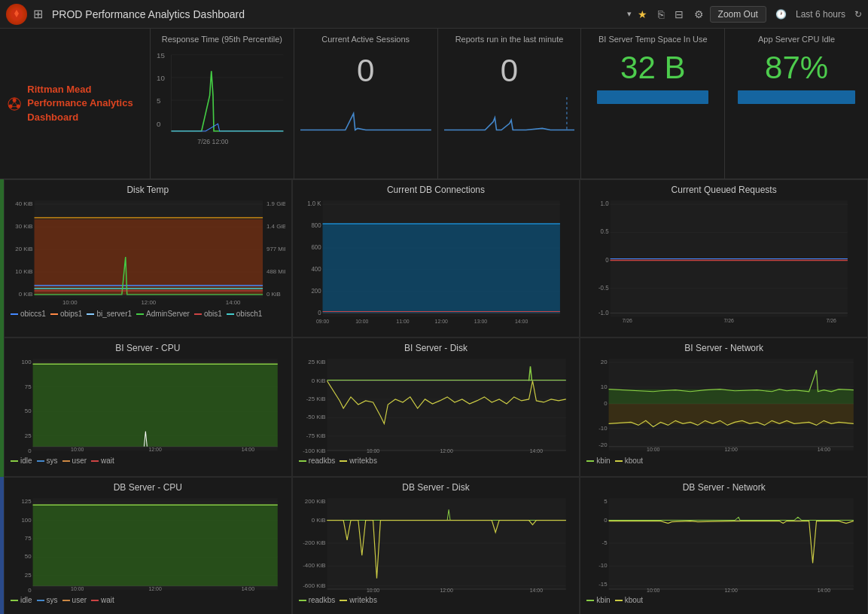  What do you see at coordinates (653, 104) in the screenshot?
I see `bi-server-temp-panel: BI Server Temp Space In Use 32 B` at bounding box center [653, 104].